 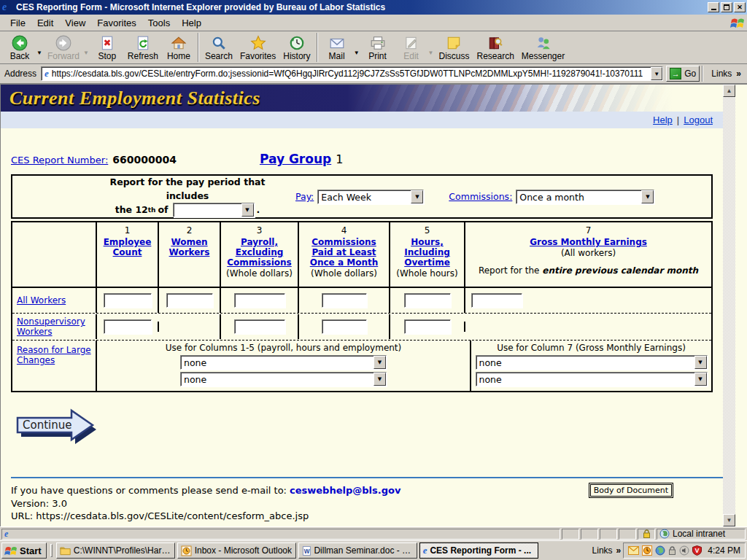 I want to click on task-ces-window: e CES Reporting Form - ..., so click(x=479, y=551).